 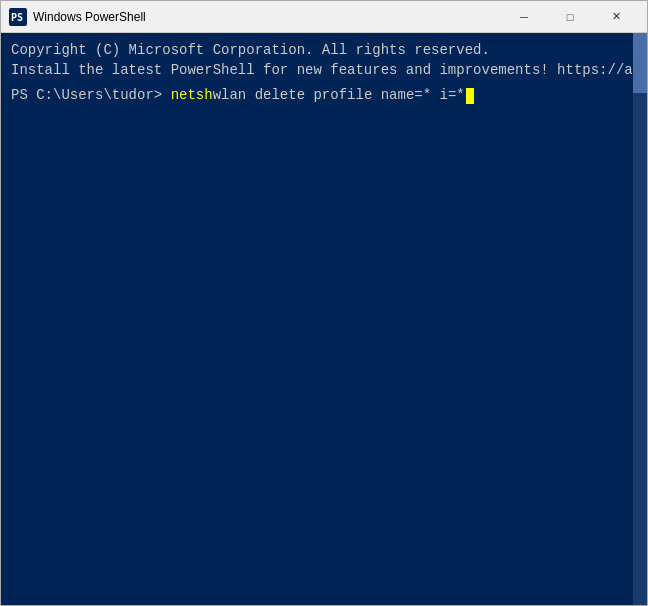 I want to click on terminal-line-copyright: Copyright (C) Microsoft Corporation. All…, so click(x=324, y=51).